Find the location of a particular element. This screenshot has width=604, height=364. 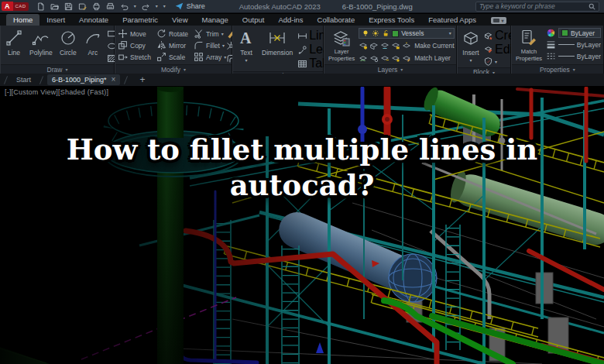

layer-undo-icon is located at coordinates (363, 58).